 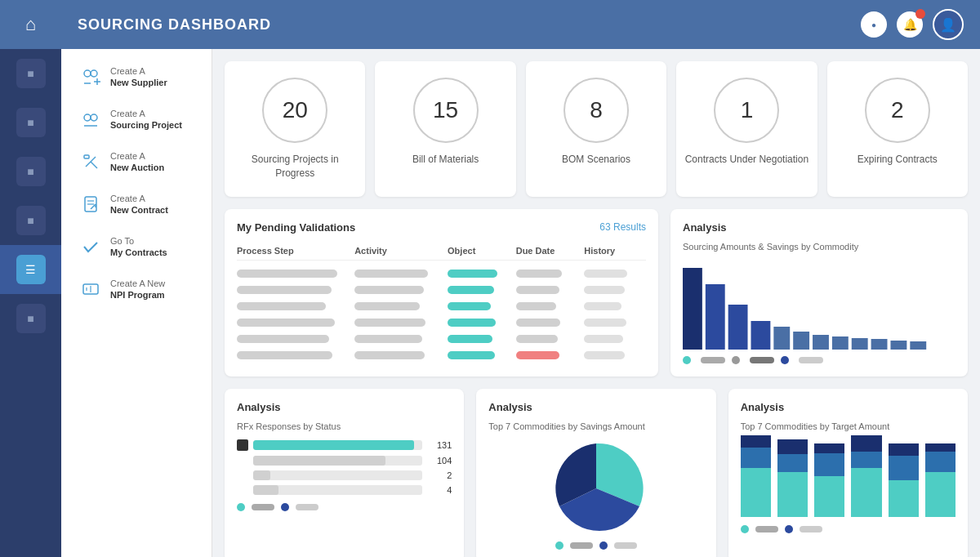 I want to click on col-history: History, so click(x=615, y=251).